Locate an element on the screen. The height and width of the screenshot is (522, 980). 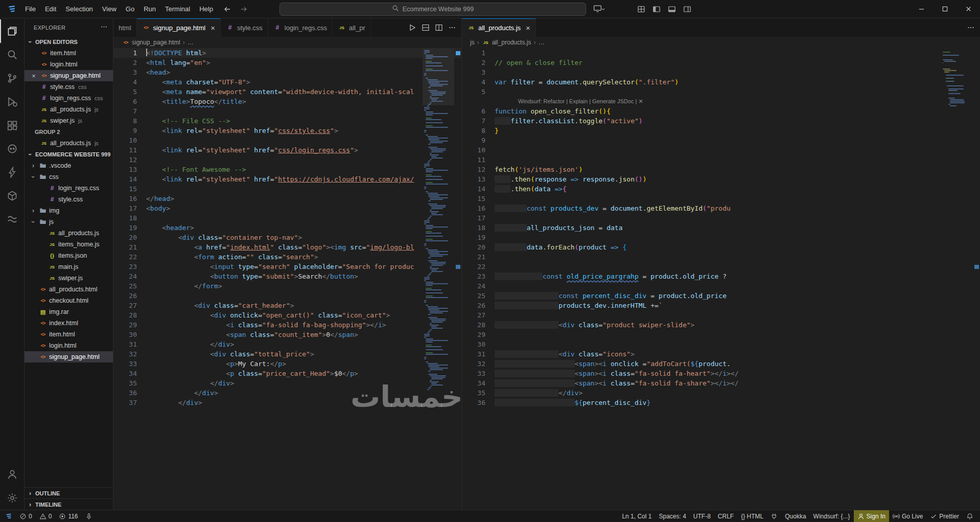
toggle-secondary-sidebar-icon is located at coordinates (687, 9).